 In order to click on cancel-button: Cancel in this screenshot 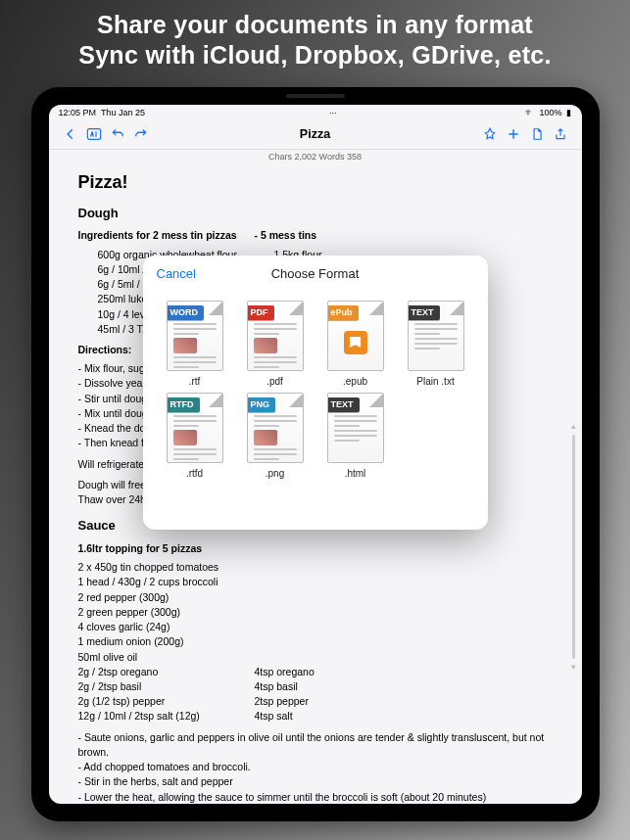, I will do `click(176, 274)`.